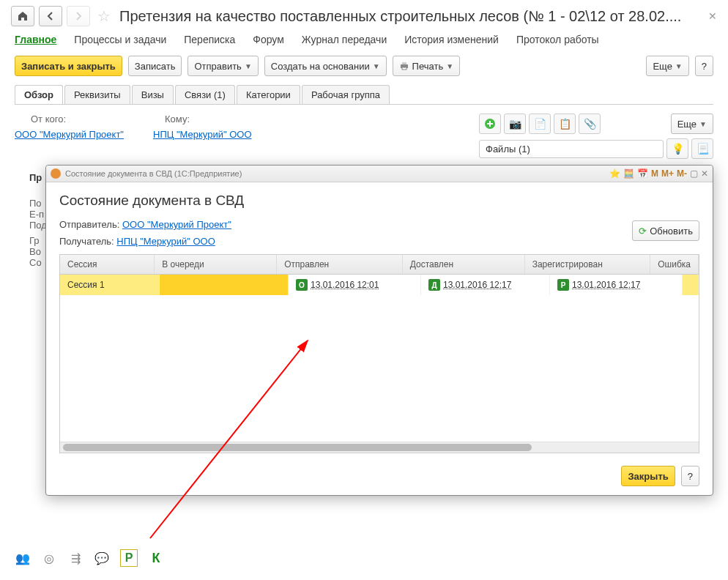 Image resolution: width=728 pixels, height=580 pixels. I want to click on files-section: Файлы (1), so click(571, 149).